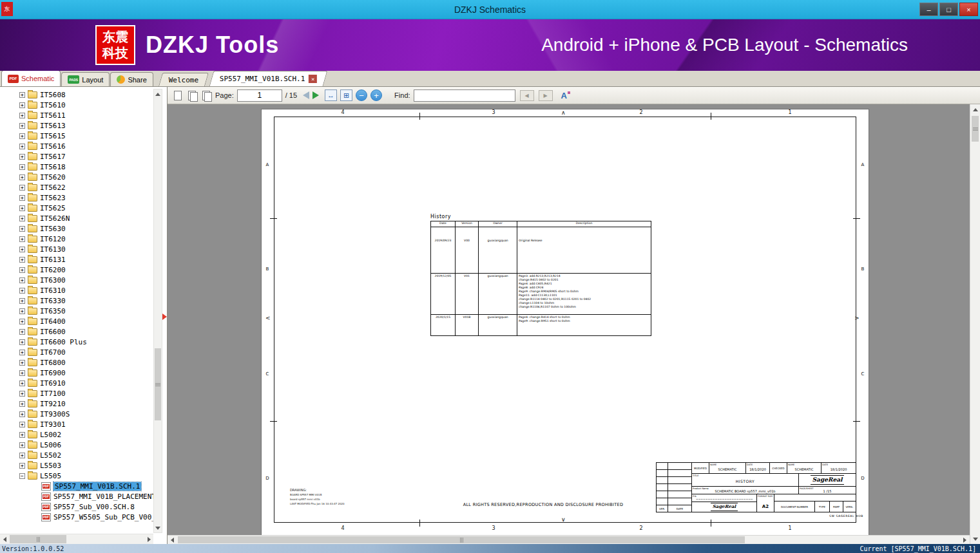 This screenshot has width=980, height=553. I want to click on tree-folder: + L5503, so click(77, 465).